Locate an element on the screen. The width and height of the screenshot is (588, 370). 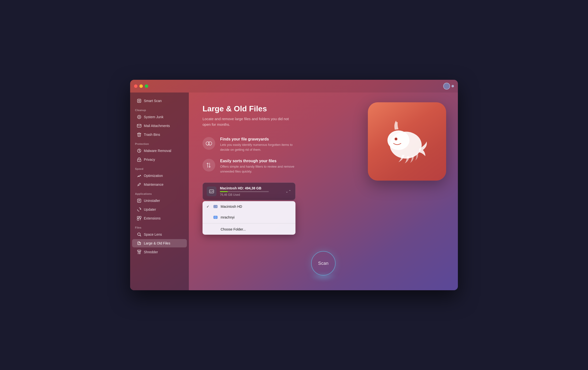
maximize-button is located at coordinates (147, 86).